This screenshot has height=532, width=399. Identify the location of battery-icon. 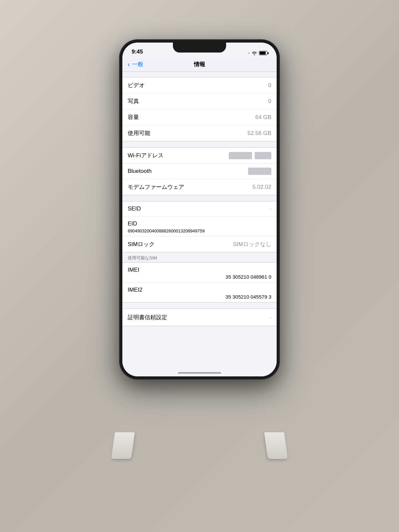
(263, 53).